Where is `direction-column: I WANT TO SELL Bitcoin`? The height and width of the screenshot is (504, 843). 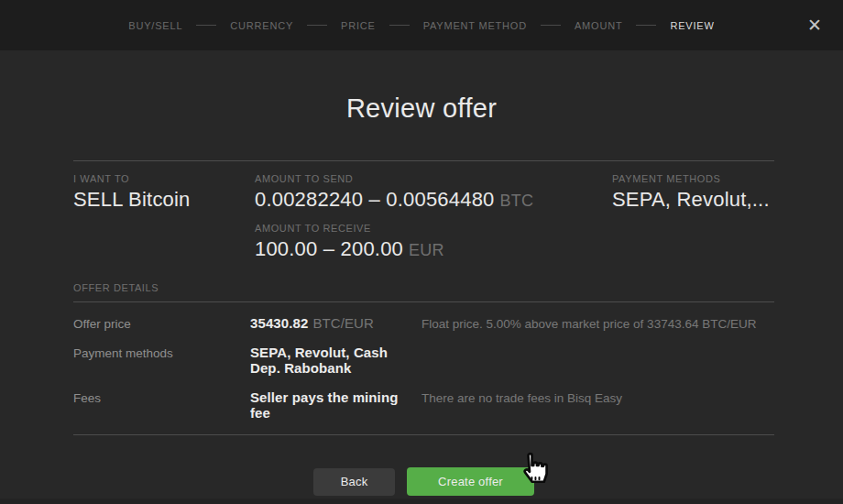 direction-column: I WANT TO SELL Bitcoin is located at coordinates (164, 217).